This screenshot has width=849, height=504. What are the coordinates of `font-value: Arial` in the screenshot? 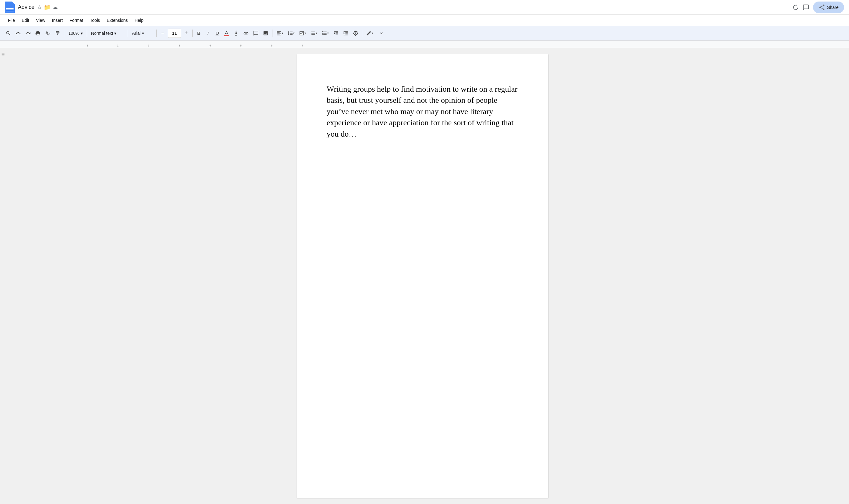 It's located at (137, 33).